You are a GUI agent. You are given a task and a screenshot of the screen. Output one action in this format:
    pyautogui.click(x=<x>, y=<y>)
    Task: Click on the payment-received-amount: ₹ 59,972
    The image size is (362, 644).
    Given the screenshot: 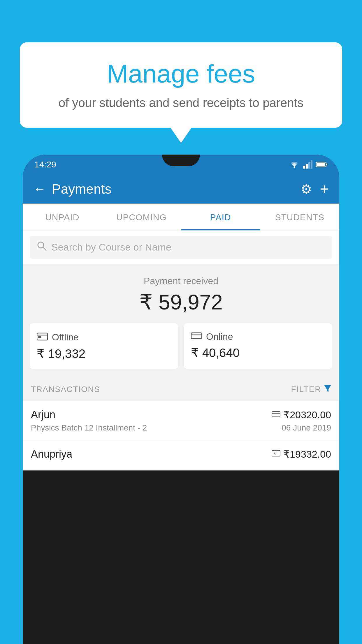 What is the action you would take?
    pyautogui.click(x=181, y=302)
    